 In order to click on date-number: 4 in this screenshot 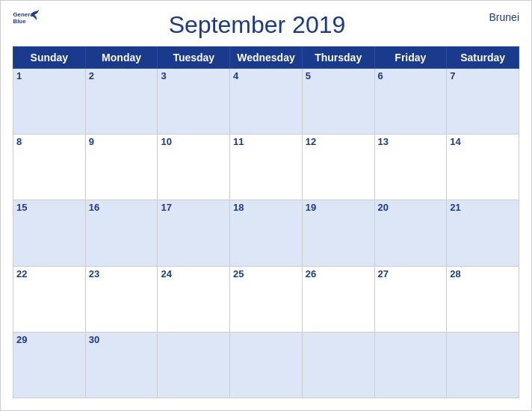, I will do `click(266, 76)`.